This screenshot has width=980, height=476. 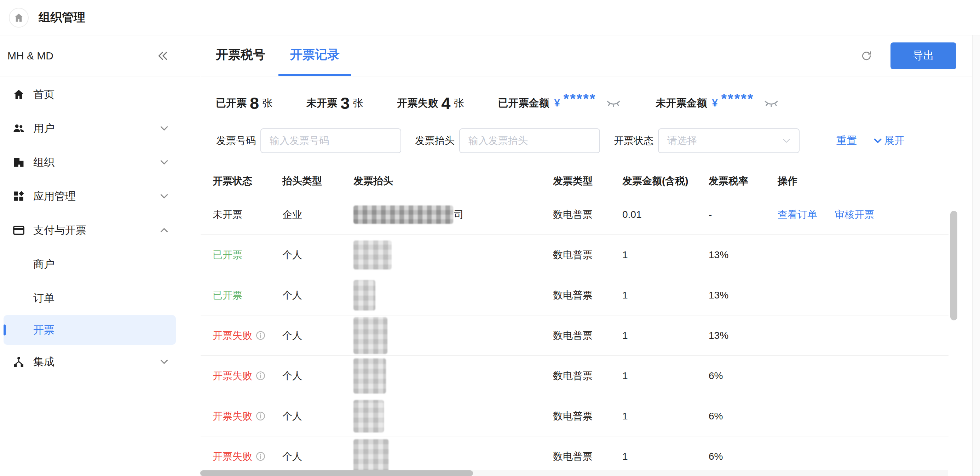 I want to click on tab-invoice-records: 开票记录, so click(x=315, y=56).